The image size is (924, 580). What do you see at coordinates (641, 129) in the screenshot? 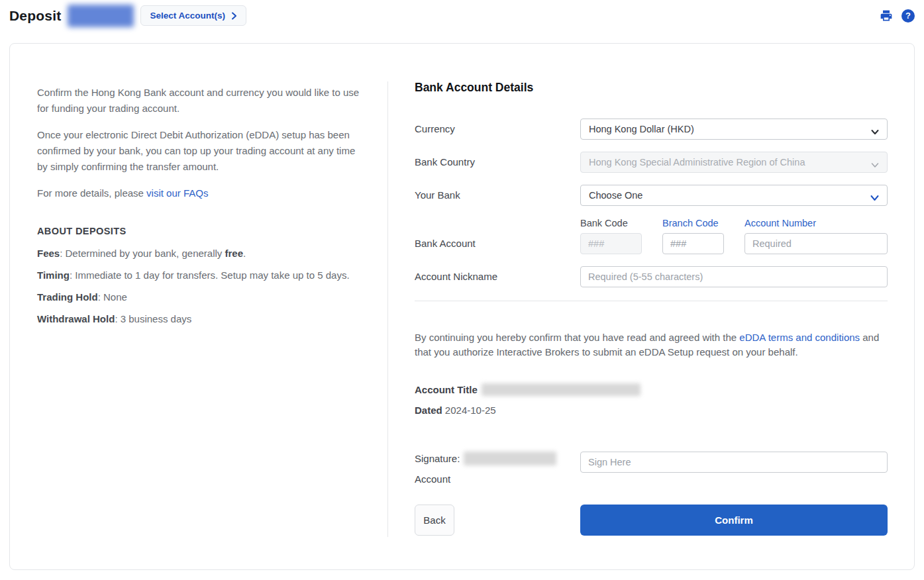
I see `currency-value: Hong Kong Dollar (HKD)` at bounding box center [641, 129].